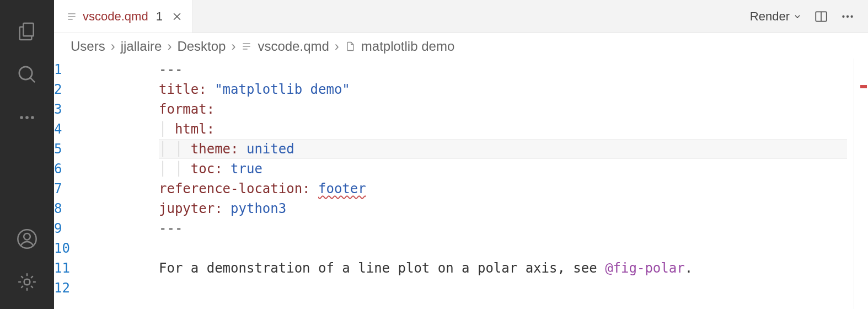 The image size is (868, 309). I want to click on breadcrumb-segment: Users, so click(88, 46).